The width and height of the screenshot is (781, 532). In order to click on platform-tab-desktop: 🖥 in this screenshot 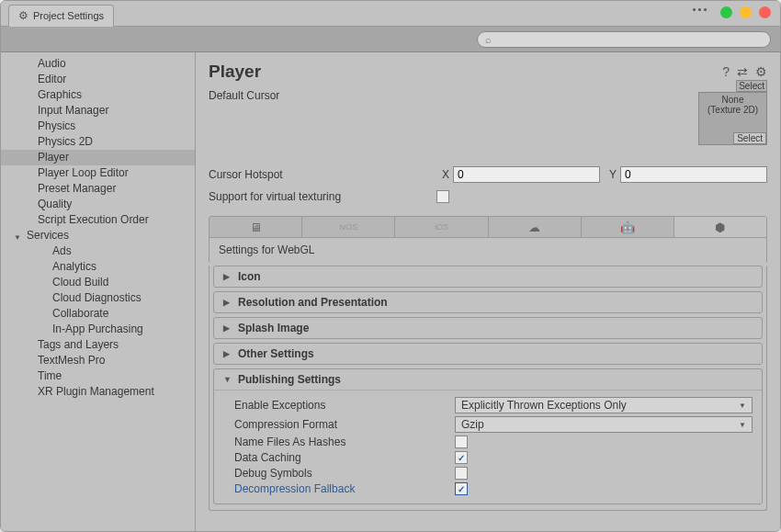, I will do `click(255, 227)`.